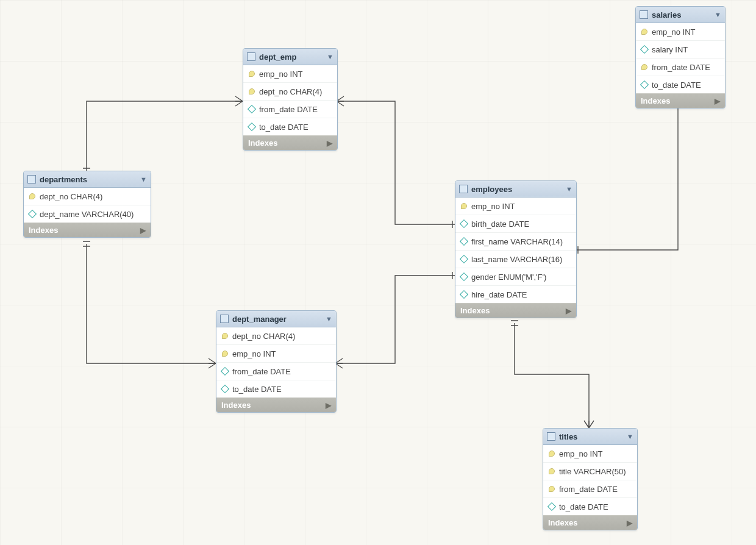 The image size is (756, 545). I want to click on columns-list: emp_no INTbirth_date DATEfirst_name VARC…, so click(516, 251).